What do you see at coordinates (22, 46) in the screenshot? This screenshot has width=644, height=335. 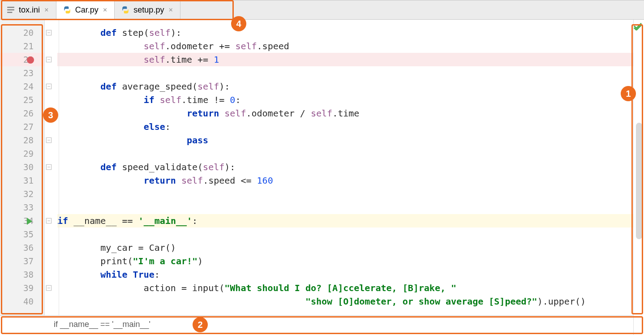 I see `line-number: 21` at bounding box center [22, 46].